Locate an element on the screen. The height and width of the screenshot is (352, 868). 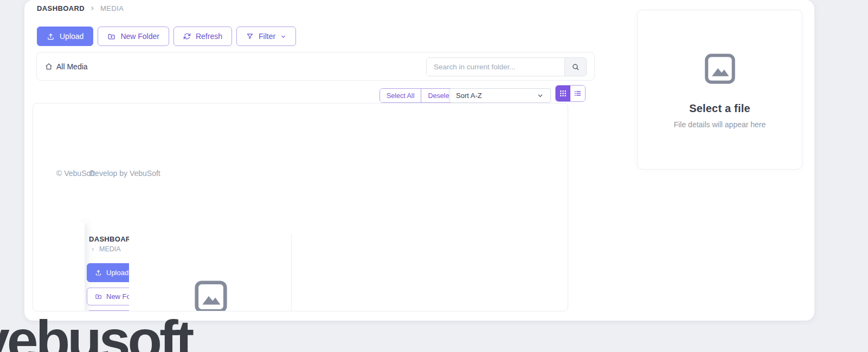
preview-breadcrumb-media: MEDIA is located at coordinates (106, 249).